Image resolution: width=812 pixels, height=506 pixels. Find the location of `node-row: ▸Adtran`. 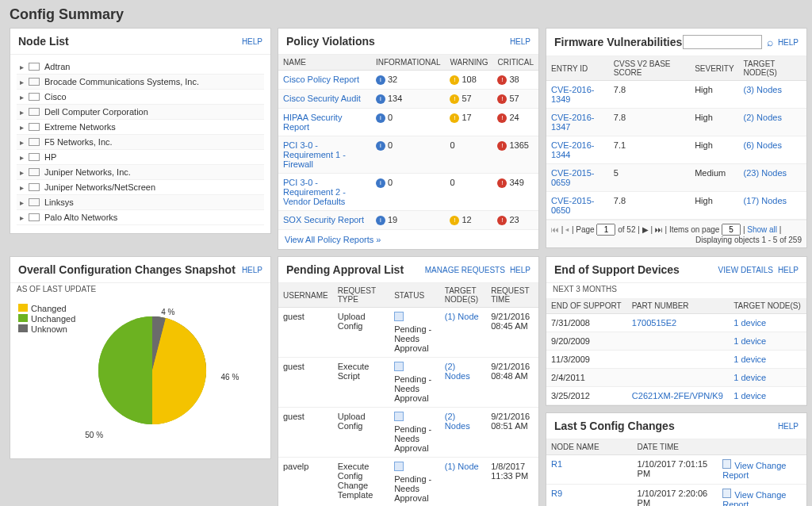

node-row: ▸Adtran is located at coordinates (140, 67).